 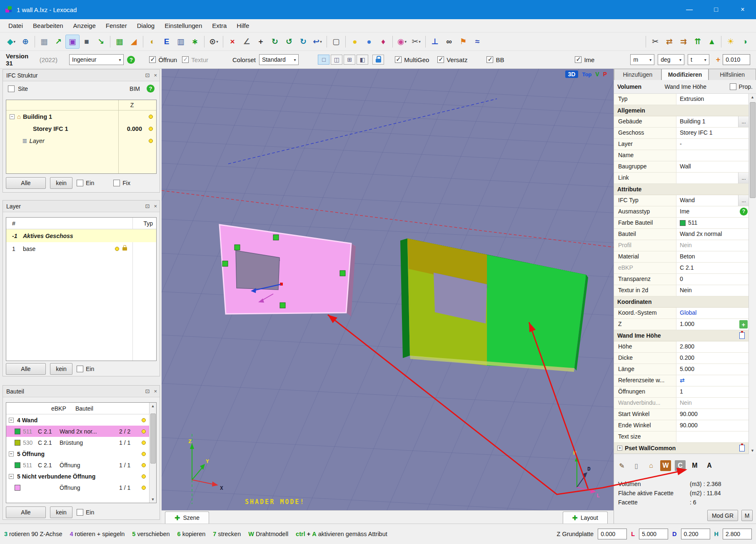 I want to click on menu-dialog: Dialog, so click(x=146, y=26).